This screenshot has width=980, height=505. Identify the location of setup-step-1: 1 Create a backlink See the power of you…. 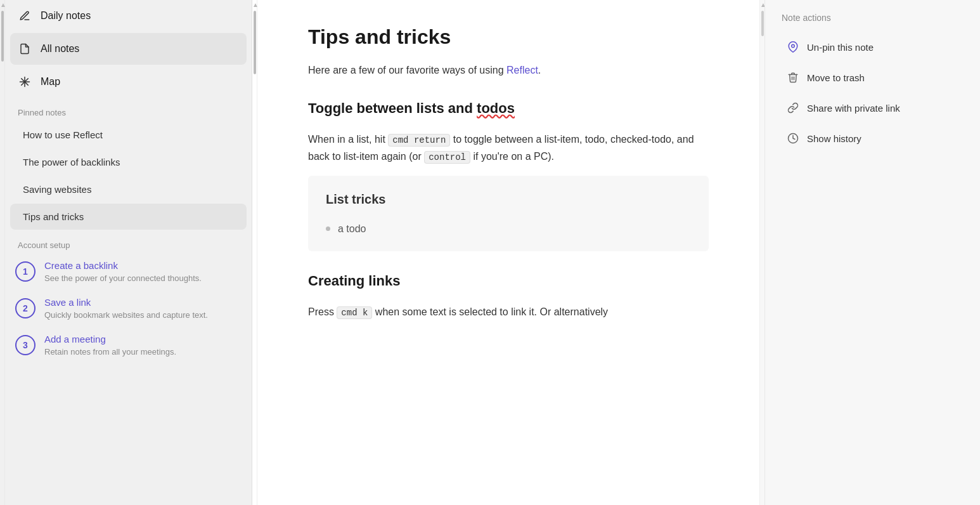
(128, 272).